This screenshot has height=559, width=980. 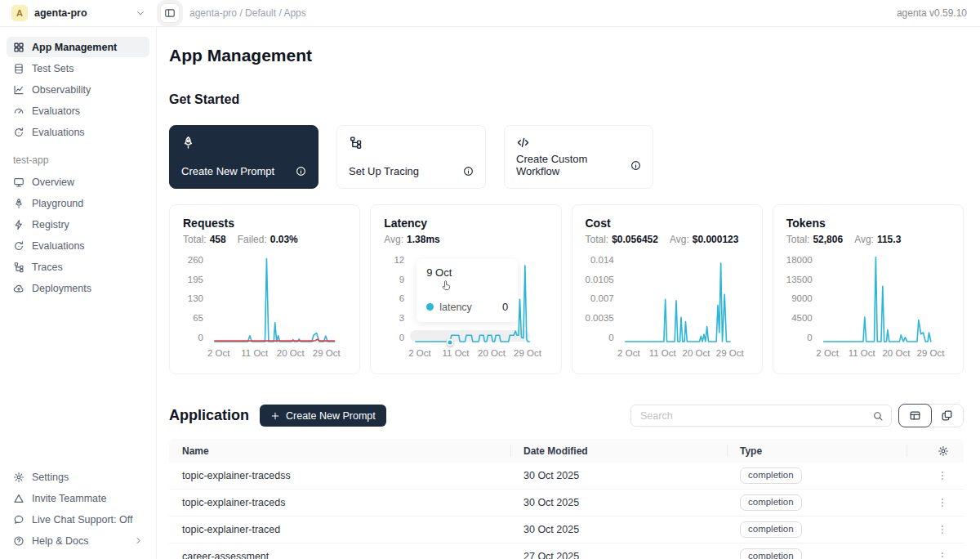 What do you see at coordinates (685, 299) in the screenshot?
I see `cost-chart-plot` at bounding box center [685, 299].